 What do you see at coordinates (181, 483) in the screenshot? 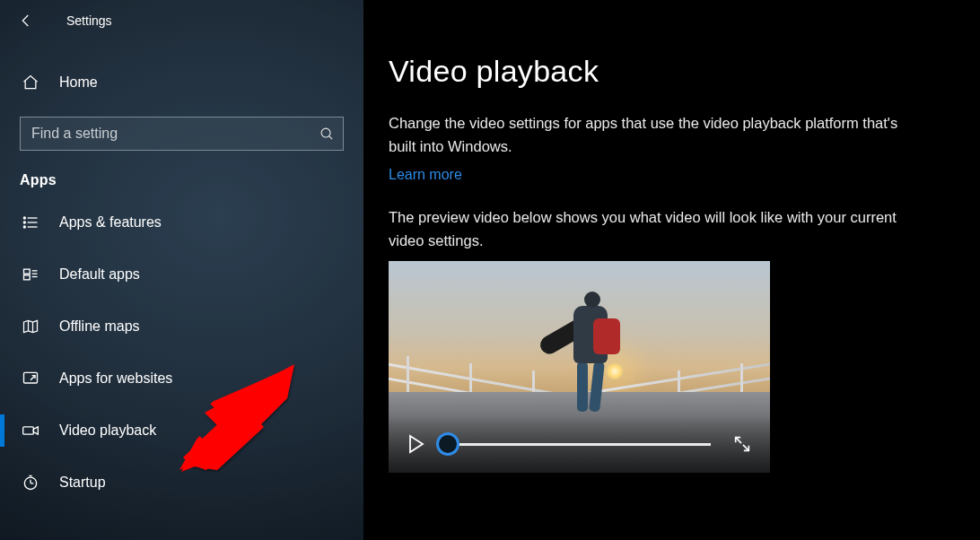
I see `sidebar-item-startup: Startup` at bounding box center [181, 483].